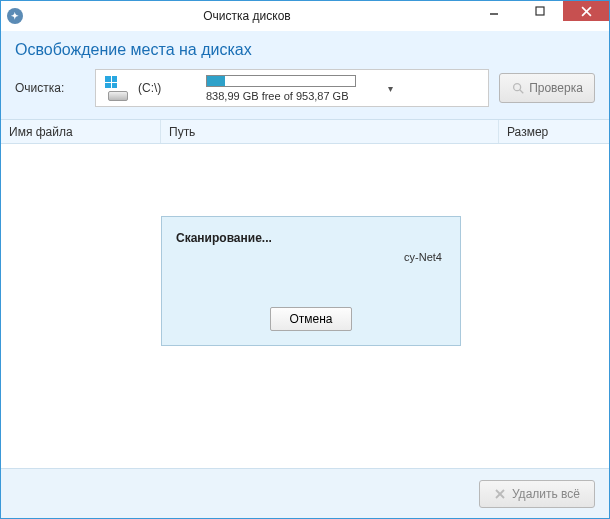 This screenshot has width=610, height=519. I want to click on column-size: Размер, so click(554, 132).